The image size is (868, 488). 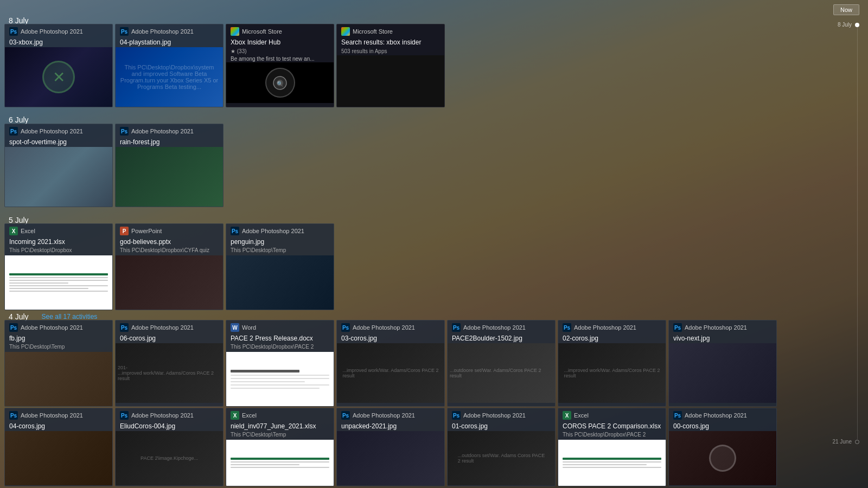 I want to click on card-pace2-press: W Word PACE 2 Press Release.docx This PC…, so click(x=280, y=363).